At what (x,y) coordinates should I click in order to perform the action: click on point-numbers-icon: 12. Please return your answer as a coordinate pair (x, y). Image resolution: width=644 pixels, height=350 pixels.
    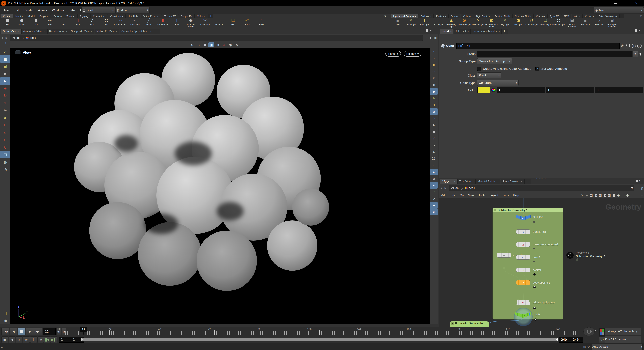
    Looking at the image, I should click on (434, 145).